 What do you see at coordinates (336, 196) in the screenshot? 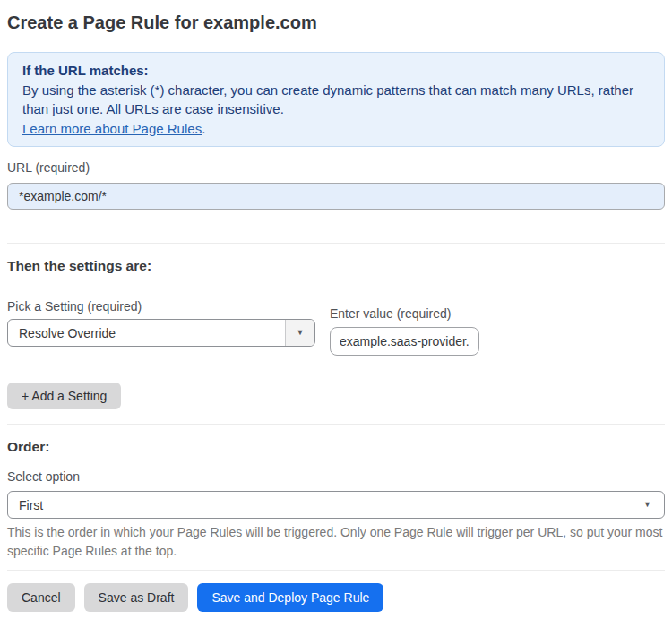
I see `url-input` at bounding box center [336, 196].